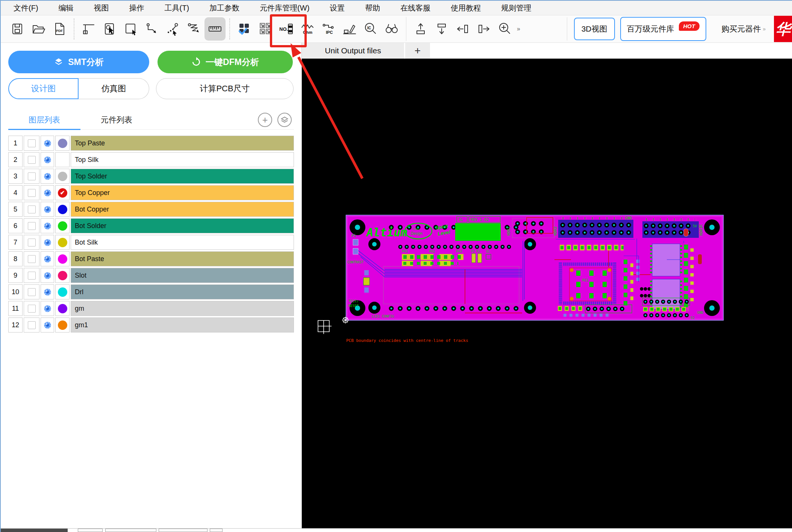  Describe the element at coordinates (62, 193) in the screenshot. I see `layer-color-swatch: ✔` at that location.